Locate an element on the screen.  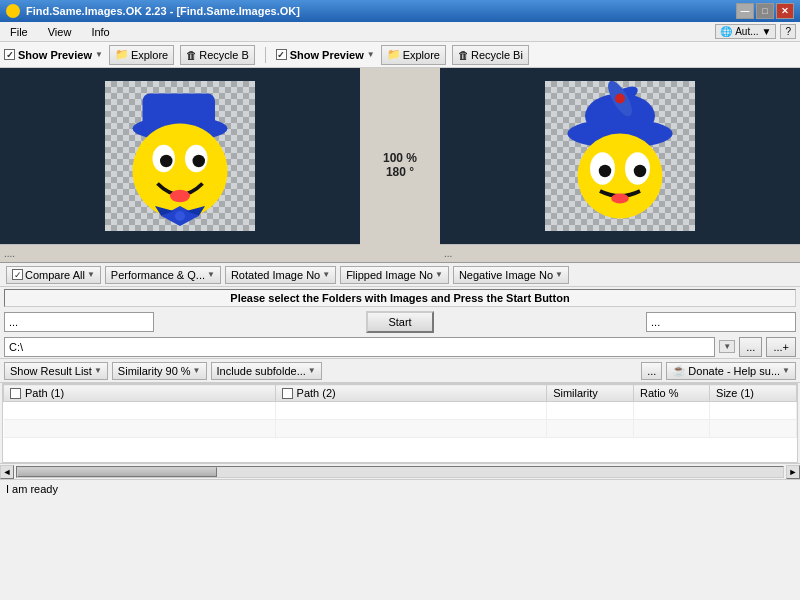
explore-right-button: 📁 Explore is located at coordinates (414, 55).